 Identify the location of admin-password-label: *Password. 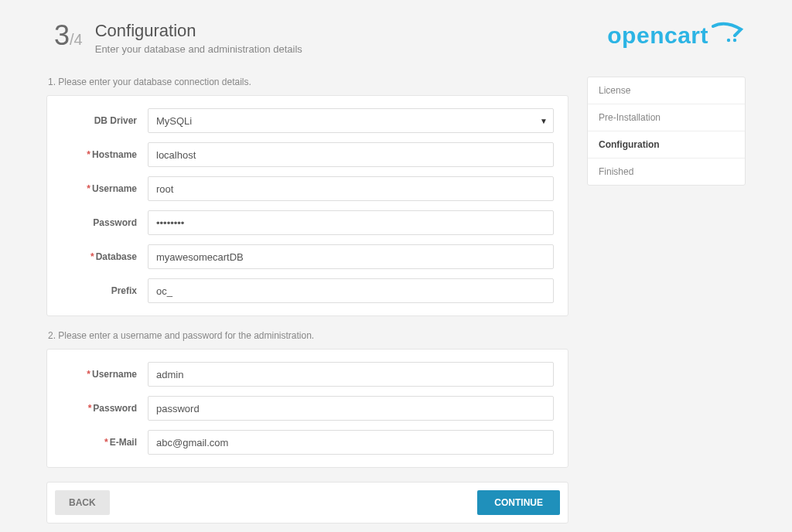
(104, 408).